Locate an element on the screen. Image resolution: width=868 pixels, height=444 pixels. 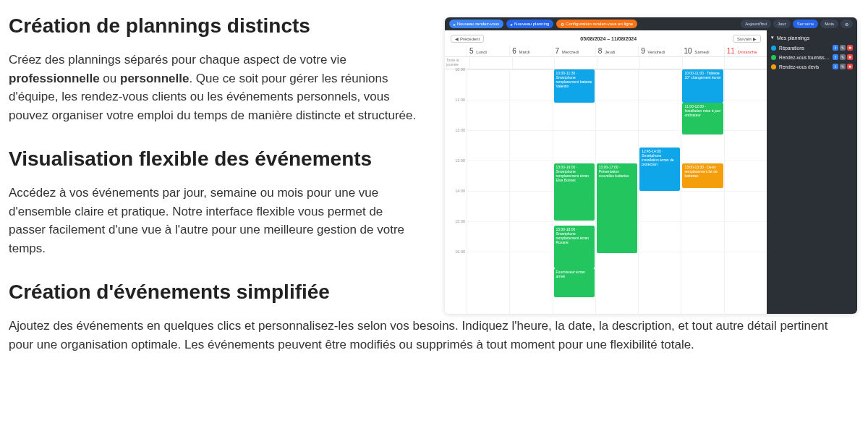
calendar-event: 13:00-16:00 · Smartphone remplacement éc… is located at coordinates (574, 192).